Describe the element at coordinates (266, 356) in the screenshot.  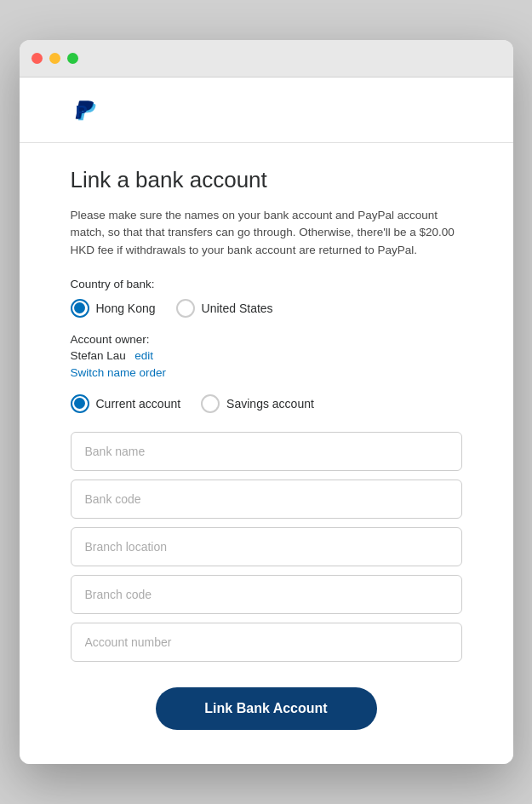
I see `account-owner-section: Account owner: Stefan Lau edit Switch na…` at that location.